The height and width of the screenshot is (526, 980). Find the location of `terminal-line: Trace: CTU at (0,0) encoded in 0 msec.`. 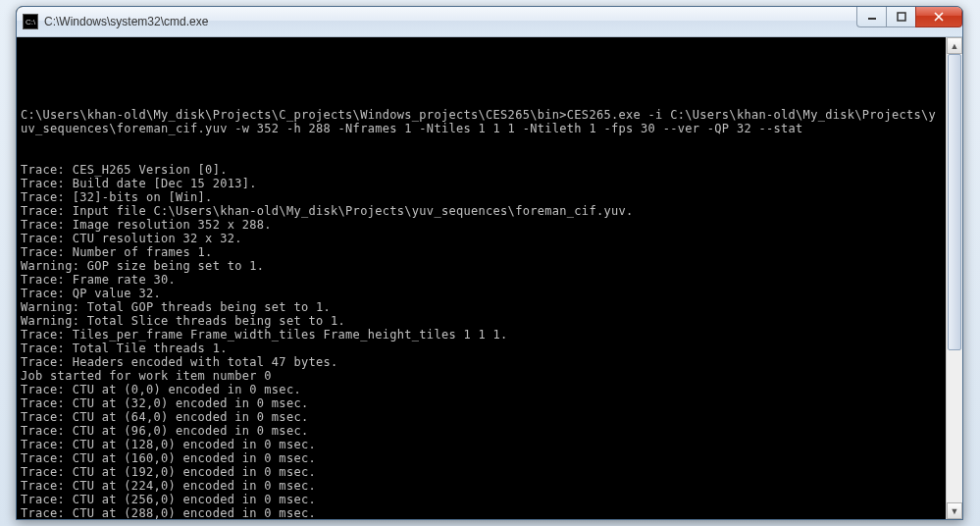

terminal-line: Trace: CTU at (0,0) encoded in 0 msec. is located at coordinates (481, 390).